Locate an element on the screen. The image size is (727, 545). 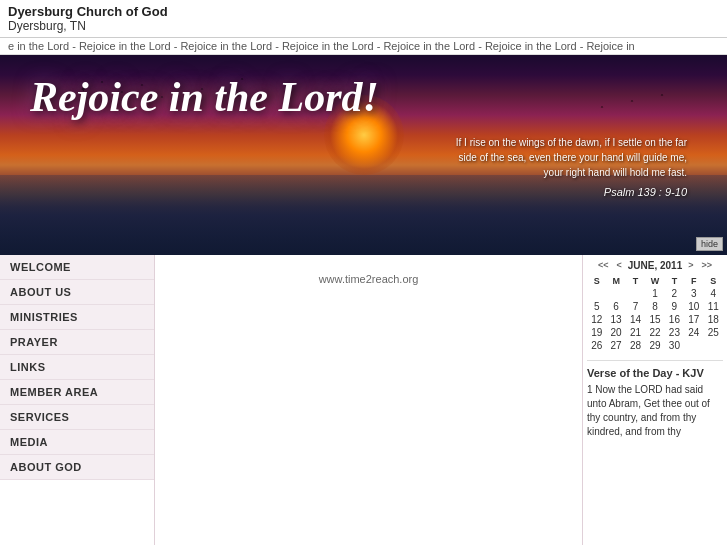
calendar-next: > is located at coordinates (690, 265).